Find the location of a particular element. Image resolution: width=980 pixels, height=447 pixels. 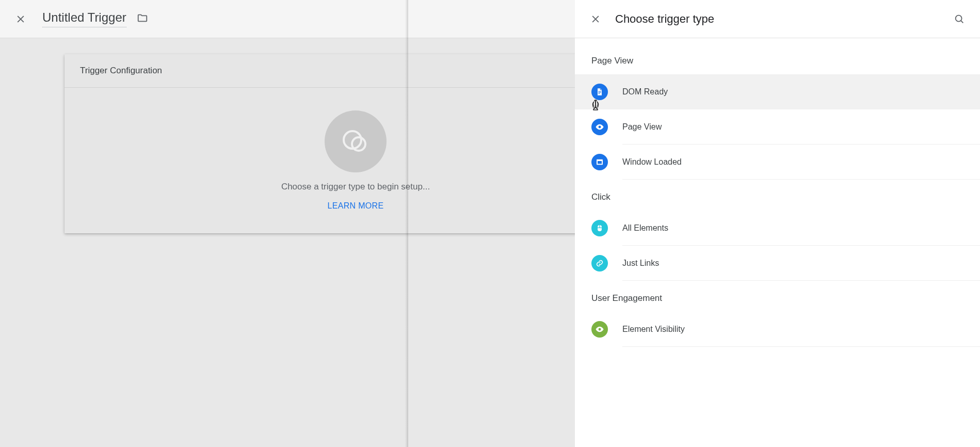

trigger-placeholder-icon is located at coordinates (356, 141).